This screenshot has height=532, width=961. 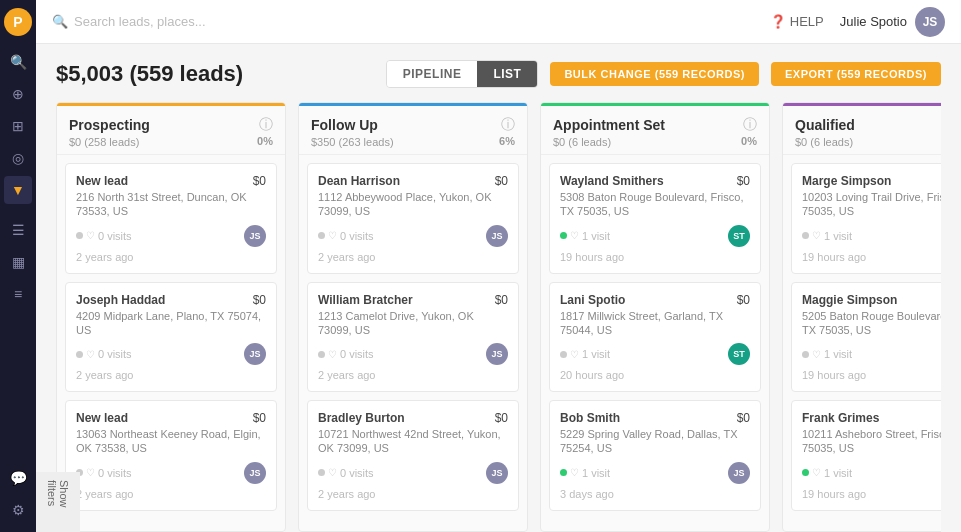 What do you see at coordinates (60, 22) in the screenshot?
I see `search-icon: 🔍` at bounding box center [60, 22].